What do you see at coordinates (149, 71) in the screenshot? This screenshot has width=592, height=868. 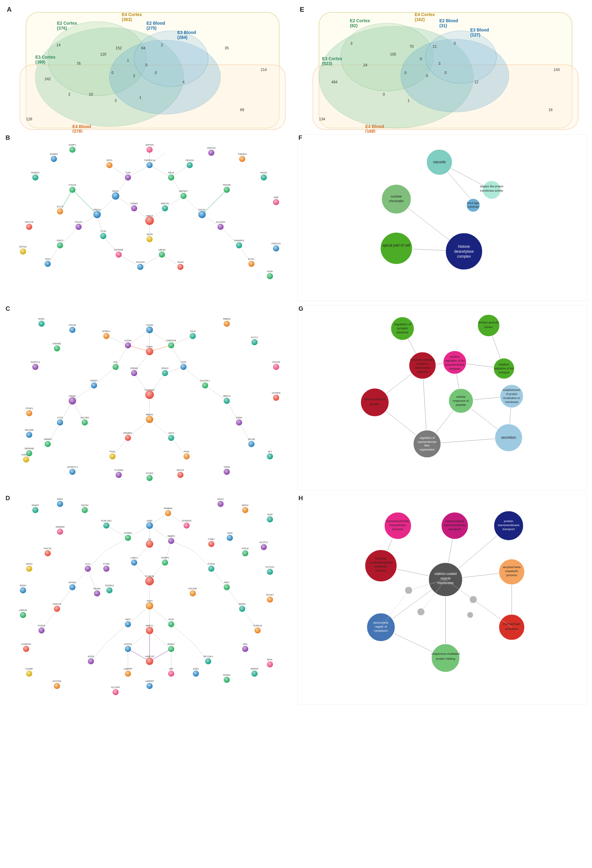 I see `venn-a: E2 Cortex (376) E3 Cortex (399) E2 Blood…` at bounding box center [149, 71].